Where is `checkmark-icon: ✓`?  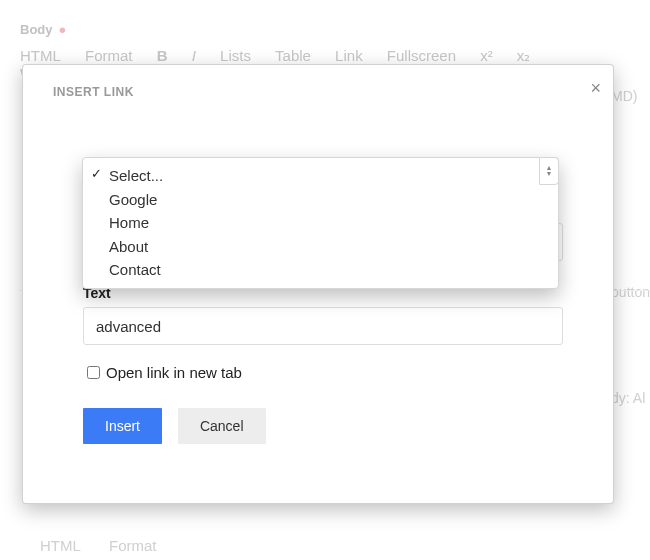 checkmark-icon: ✓ is located at coordinates (96, 174).